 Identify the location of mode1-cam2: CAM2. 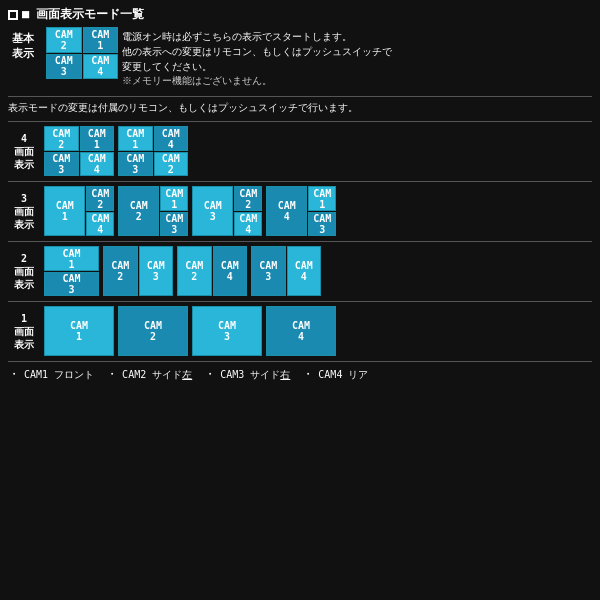
(153, 331).